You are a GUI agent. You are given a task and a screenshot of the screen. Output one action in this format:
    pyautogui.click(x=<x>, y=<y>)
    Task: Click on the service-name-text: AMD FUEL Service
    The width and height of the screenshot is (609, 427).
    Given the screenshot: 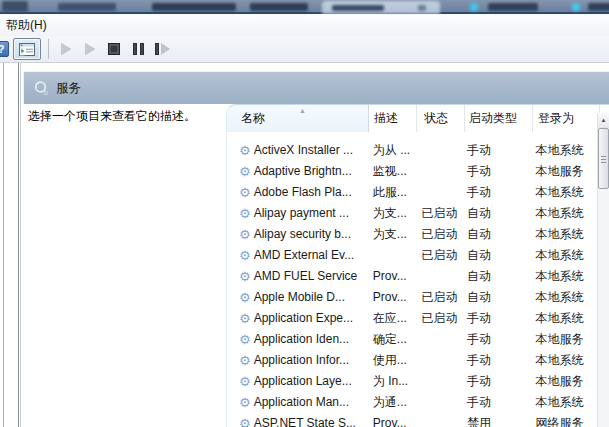 What is the action you would take?
    pyautogui.click(x=306, y=276)
    